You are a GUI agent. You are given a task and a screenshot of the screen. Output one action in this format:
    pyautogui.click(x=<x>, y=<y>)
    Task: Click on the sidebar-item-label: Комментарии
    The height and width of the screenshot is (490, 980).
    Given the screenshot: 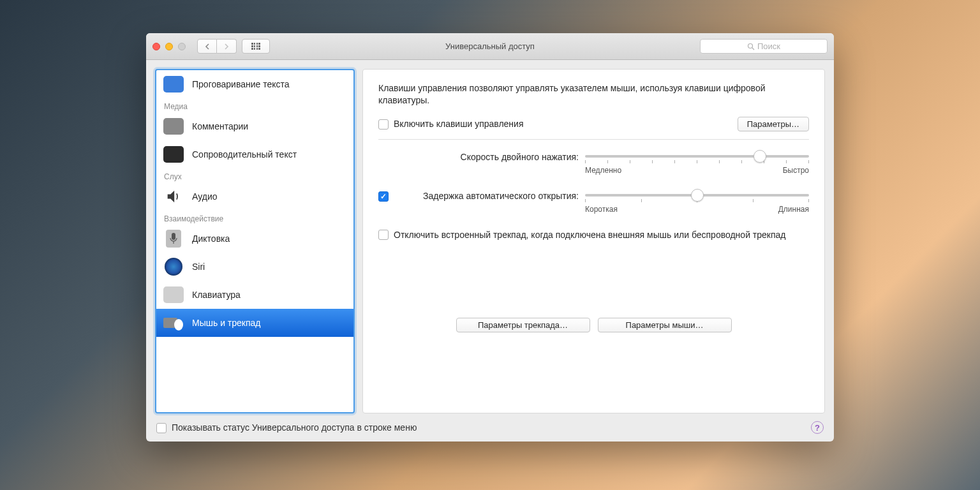 What is the action you would take?
    pyautogui.click(x=220, y=126)
    